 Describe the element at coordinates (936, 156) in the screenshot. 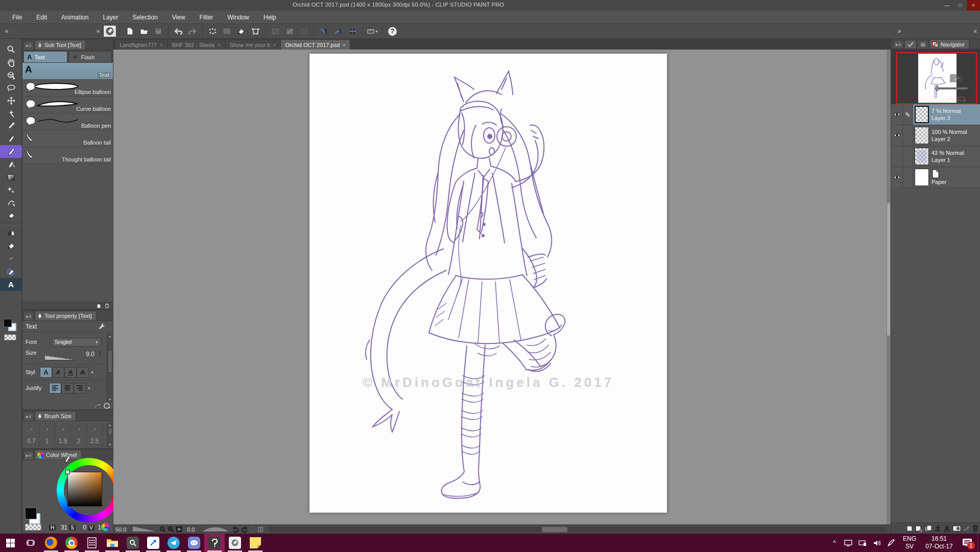

I see `layer-row-1: 43 % Normal Layer 1` at that location.